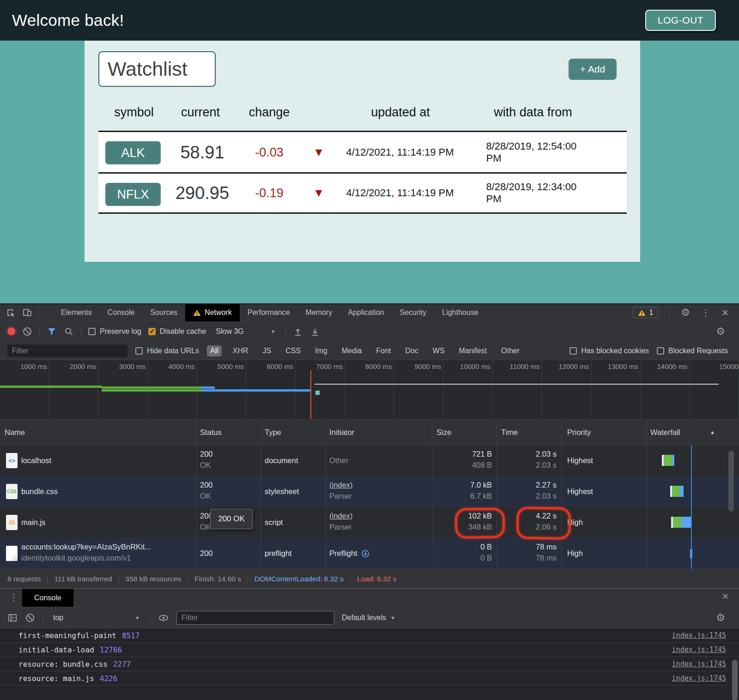 The width and height of the screenshot is (739, 700). I want to click on request-row-main-js: JS main.js 200OK script (index)Parser 10…, so click(370, 523).